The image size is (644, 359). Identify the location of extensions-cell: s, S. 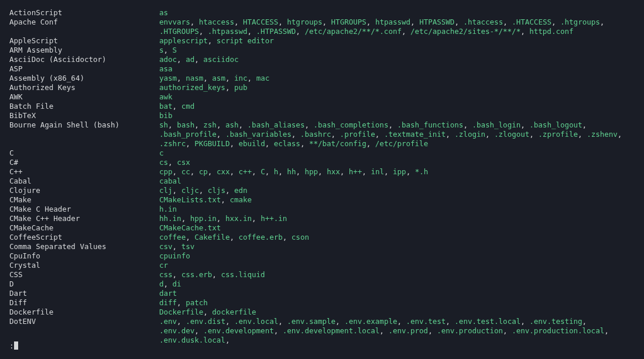
(402, 50).